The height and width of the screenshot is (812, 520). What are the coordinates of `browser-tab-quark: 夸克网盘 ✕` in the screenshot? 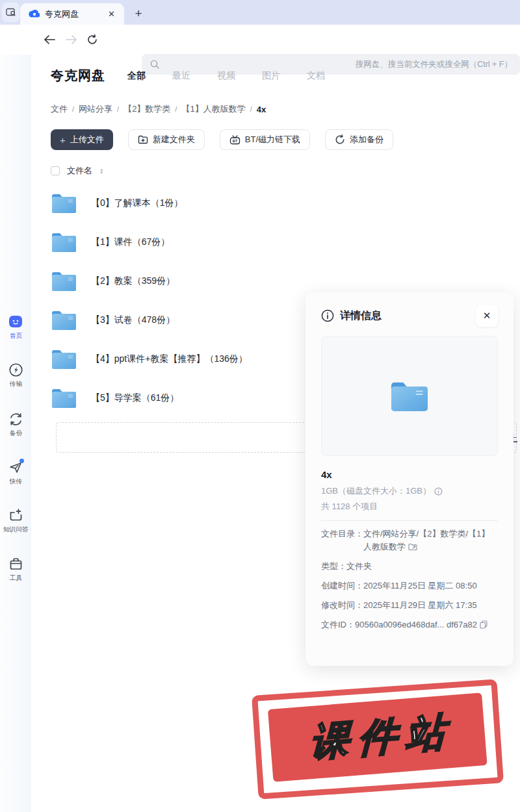 It's located at (72, 14).